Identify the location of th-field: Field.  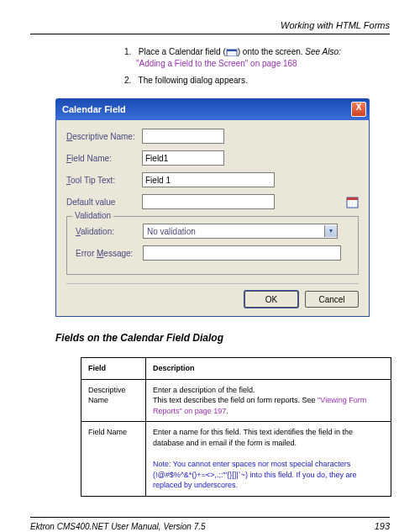
(114, 369).